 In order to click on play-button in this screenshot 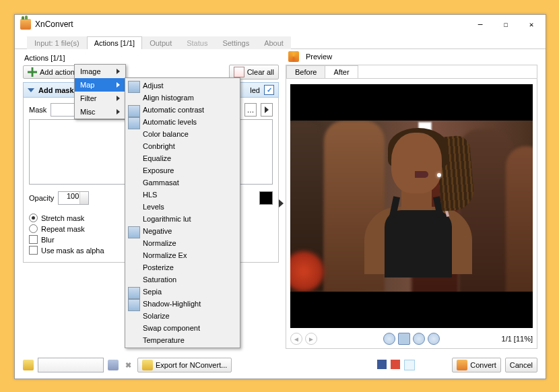, I will do `click(267, 110)`.